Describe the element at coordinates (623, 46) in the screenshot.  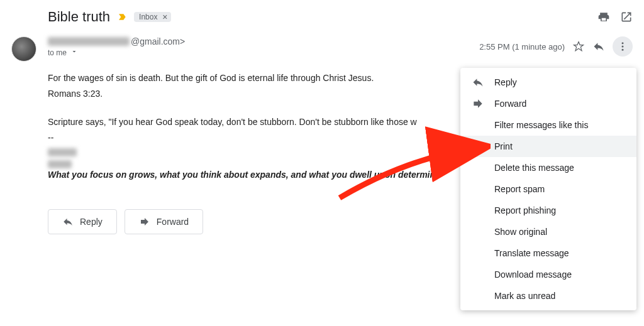
I see `more-options-button` at that location.